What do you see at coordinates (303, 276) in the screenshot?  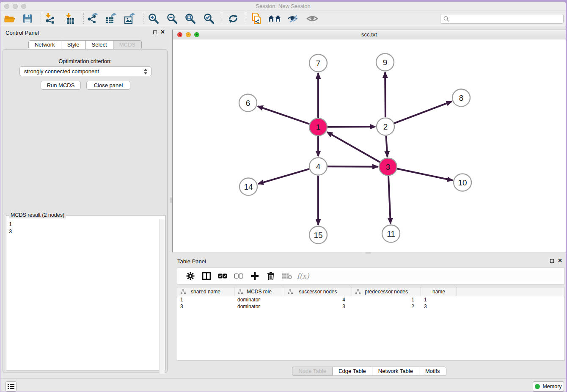 I see `fx-icon: f(x)` at bounding box center [303, 276].